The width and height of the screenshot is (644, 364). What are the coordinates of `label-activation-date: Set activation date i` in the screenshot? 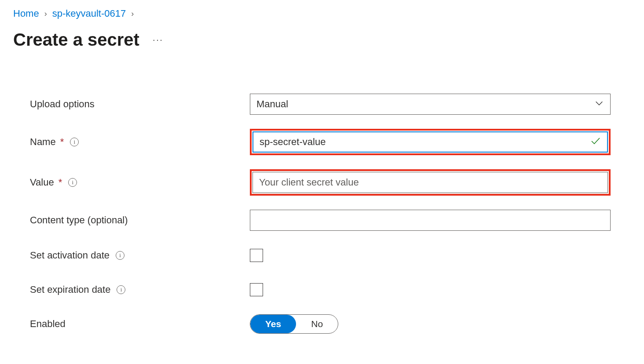 It's located at (140, 255).